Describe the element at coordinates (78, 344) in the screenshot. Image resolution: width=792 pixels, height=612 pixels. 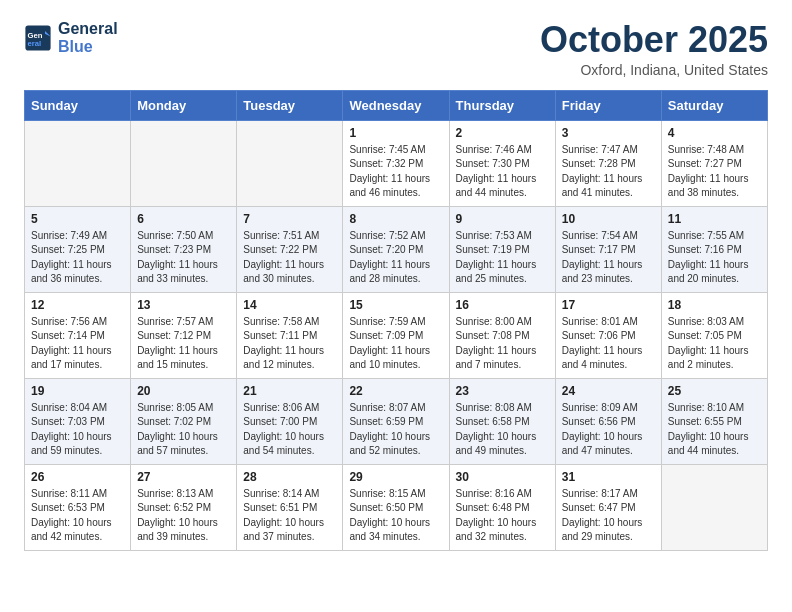
I see `day-info: Sunrise: 7:56 AM Sunset: 7:14 PM Dayligh…` at that location.